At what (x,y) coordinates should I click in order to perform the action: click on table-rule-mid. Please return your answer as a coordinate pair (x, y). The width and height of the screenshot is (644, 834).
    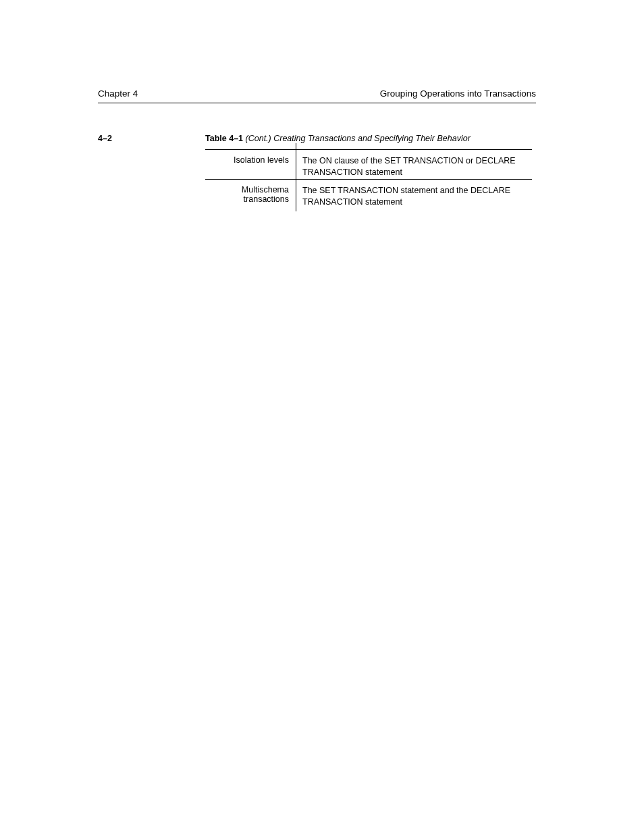
    Looking at the image, I should click on (369, 180).